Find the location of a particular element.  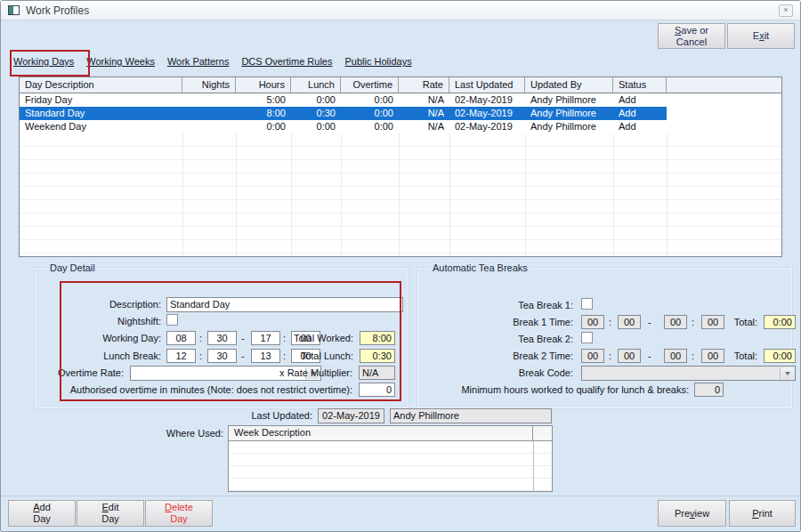

tea-break-2-label: Tea Break 2: is located at coordinates (546, 339).